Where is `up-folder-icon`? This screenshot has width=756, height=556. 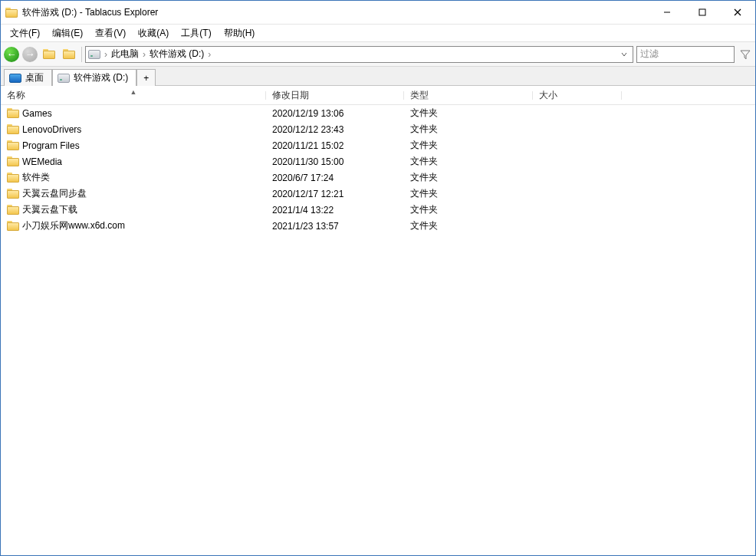 up-folder-icon is located at coordinates (49, 54).